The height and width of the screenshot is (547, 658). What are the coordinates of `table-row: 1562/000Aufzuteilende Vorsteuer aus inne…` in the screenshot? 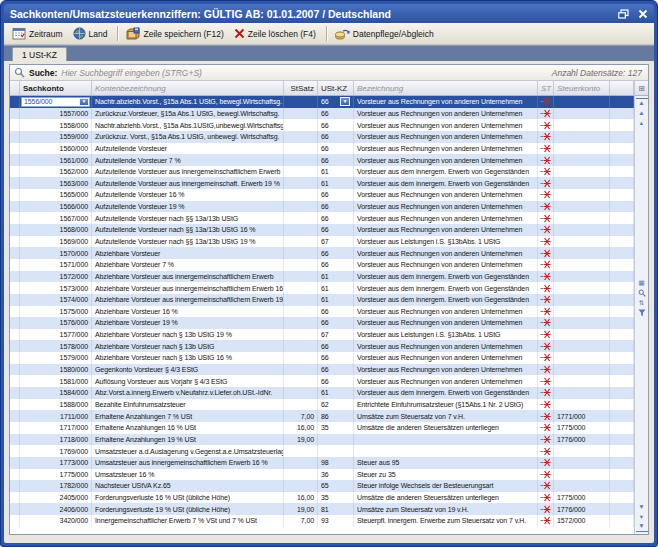 It's located at (322, 172).